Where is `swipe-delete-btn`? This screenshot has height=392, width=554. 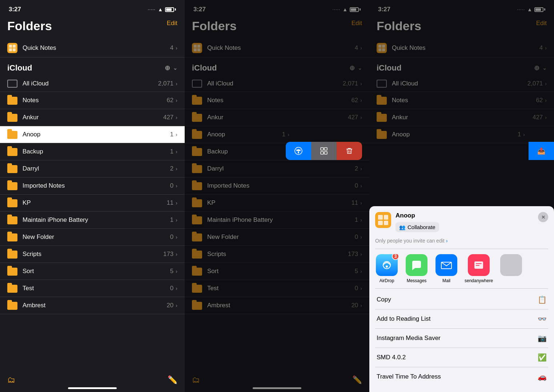 swipe-delete-btn is located at coordinates (349, 151).